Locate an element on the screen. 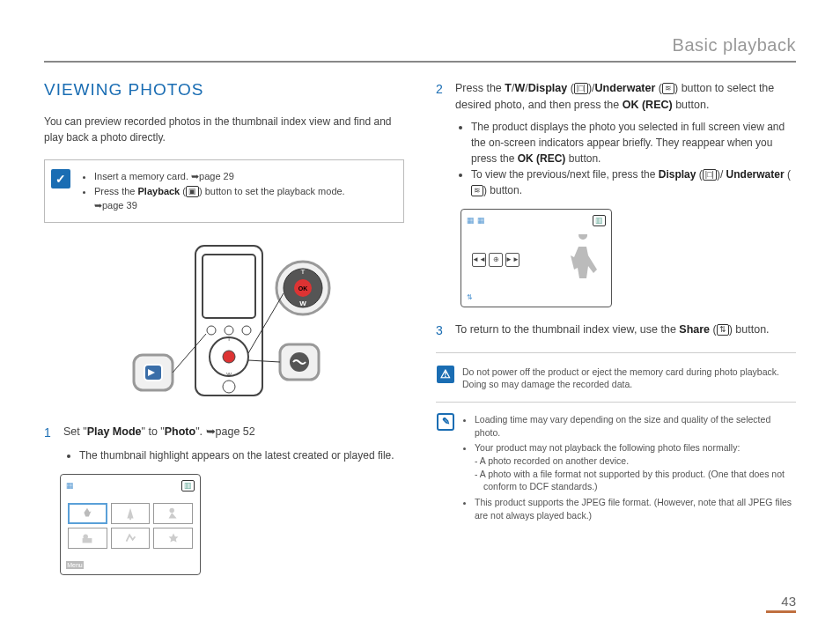 The height and width of the screenshot is (643, 840). prereq-item: Insert a memory card. ➥page 29 is located at coordinates (220, 176).